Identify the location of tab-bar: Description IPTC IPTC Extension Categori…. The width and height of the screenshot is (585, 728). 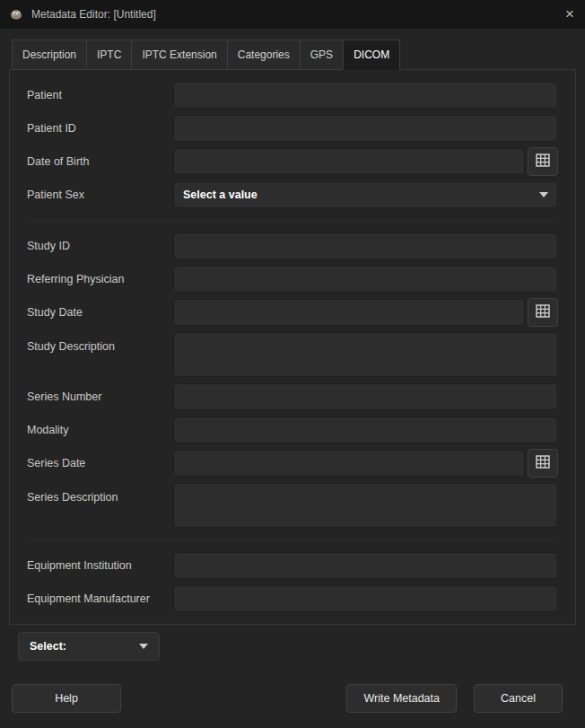
(292, 55).